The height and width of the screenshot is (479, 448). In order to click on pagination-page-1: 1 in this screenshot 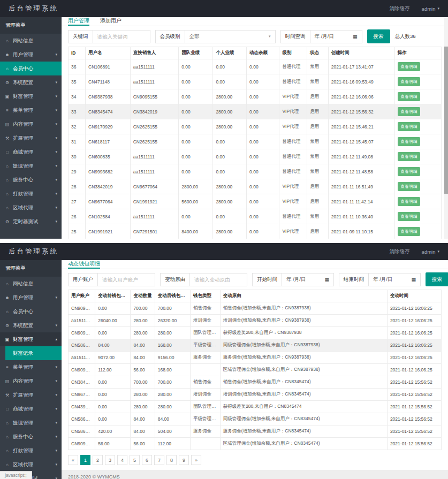, I will do `click(86, 460)`.